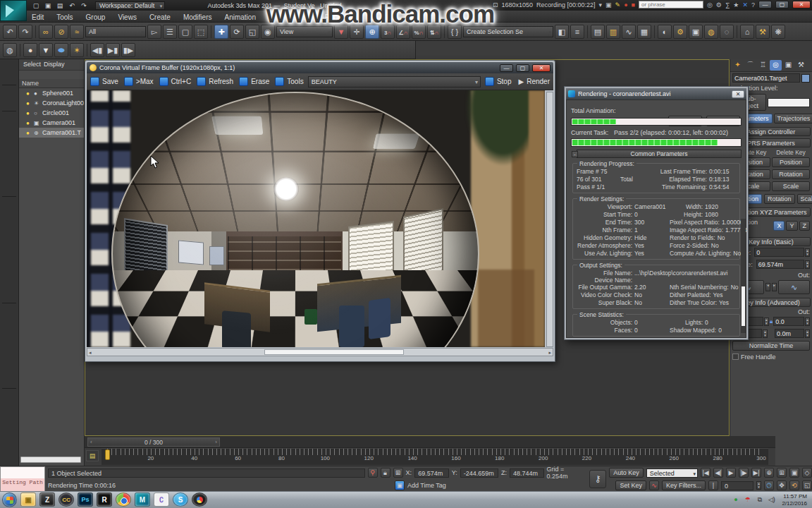 The height and width of the screenshot is (508, 812). I want to click on select-link-icon: ∞, so click(46, 32).